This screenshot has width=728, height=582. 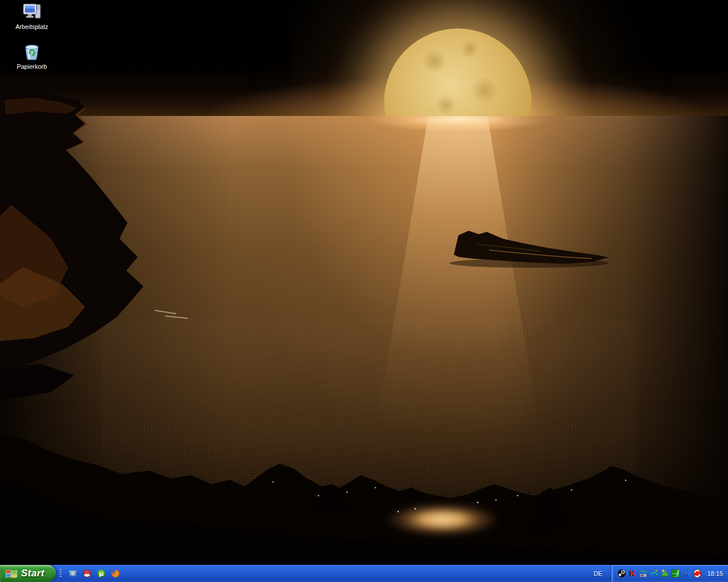 I want to click on quick-launch-handle, so click(x=60, y=573).